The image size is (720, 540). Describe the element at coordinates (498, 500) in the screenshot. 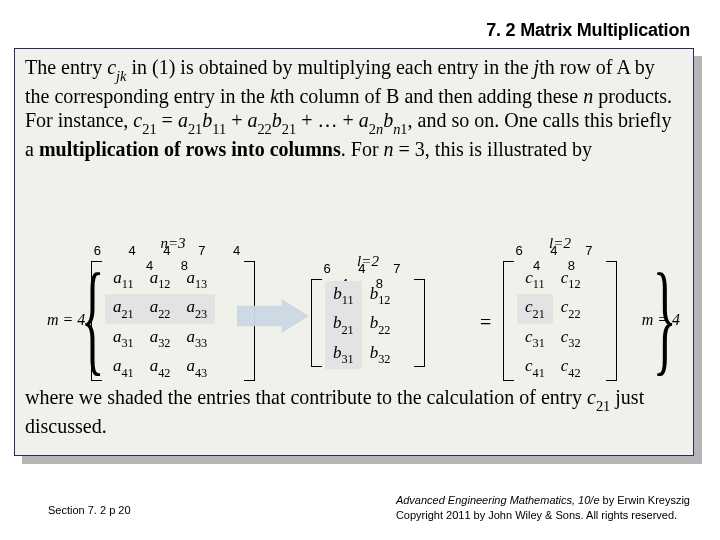

I see `book-title: Advanced Engineering Mathematics, 10/e` at that location.